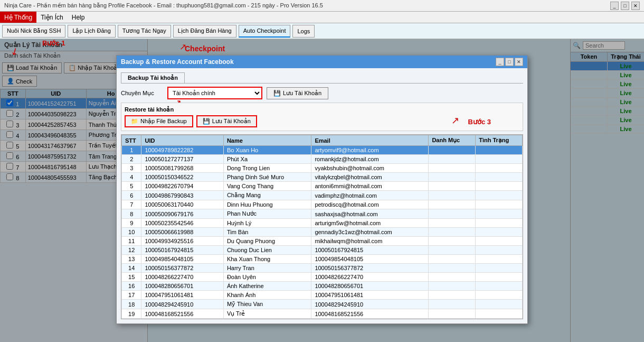  What do you see at coordinates (625, 6) in the screenshot?
I see `title-bar-controls: _ □ ✕` at bounding box center [625, 6].